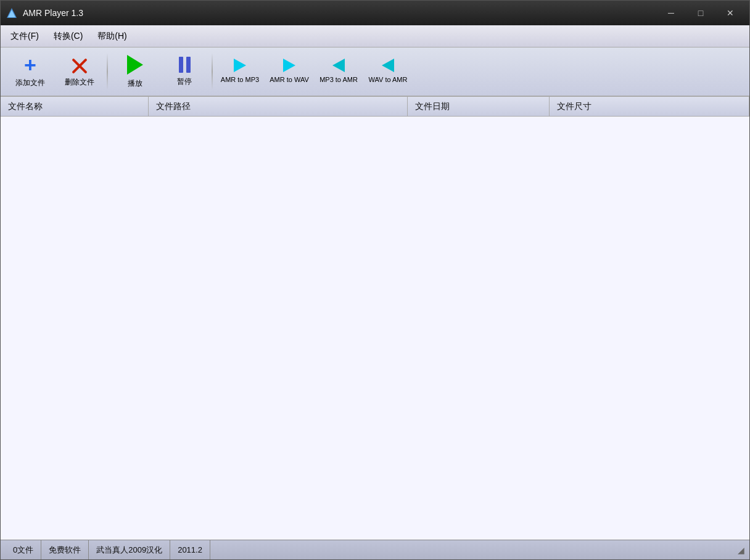 The height and width of the screenshot is (560, 750). I want to click on amr-to-mp3-button: AMR to MP3, so click(240, 72).